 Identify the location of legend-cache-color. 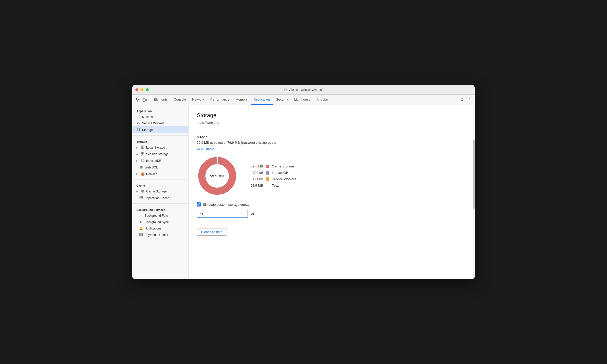
(267, 166).